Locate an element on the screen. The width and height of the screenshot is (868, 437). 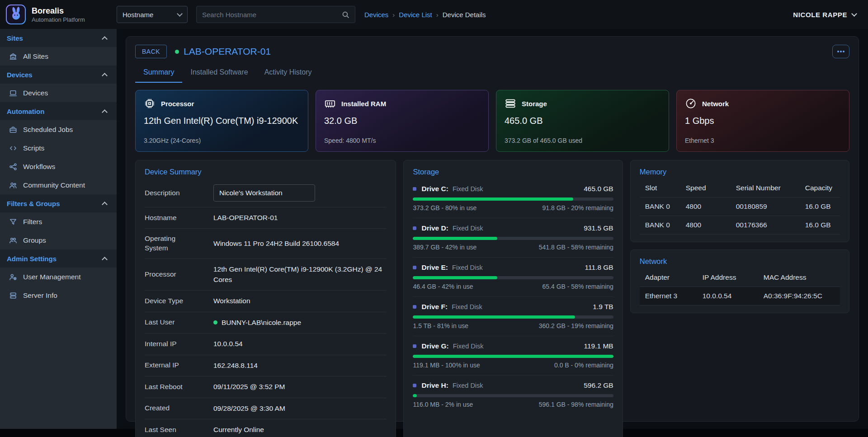
search-box is located at coordinates (276, 14).